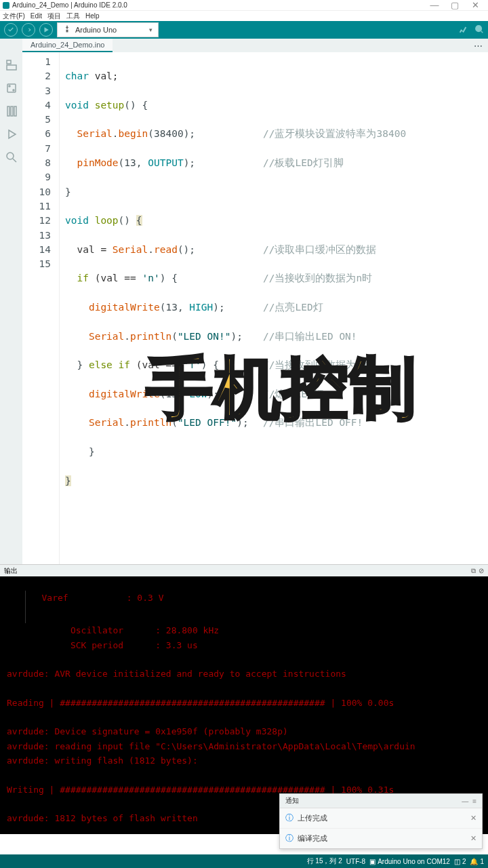 The width and height of the screenshot is (488, 868). What do you see at coordinates (381, 818) in the screenshot?
I see `notification-item: ⓘ 上传完成 ✕` at bounding box center [381, 818].